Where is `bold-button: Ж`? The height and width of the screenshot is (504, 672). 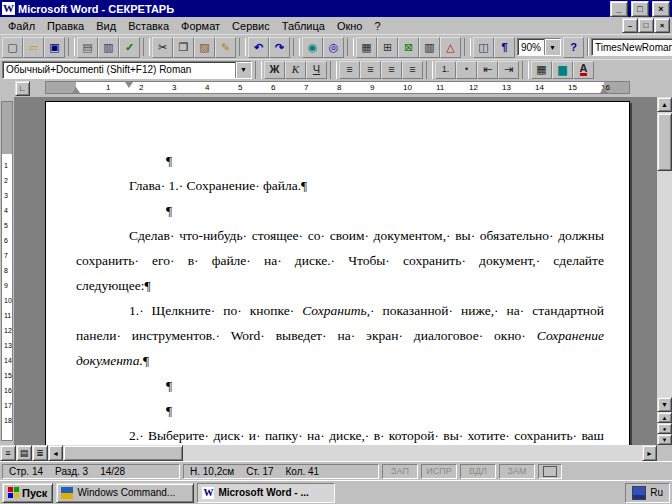 bold-button: Ж is located at coordinates (274, 70).